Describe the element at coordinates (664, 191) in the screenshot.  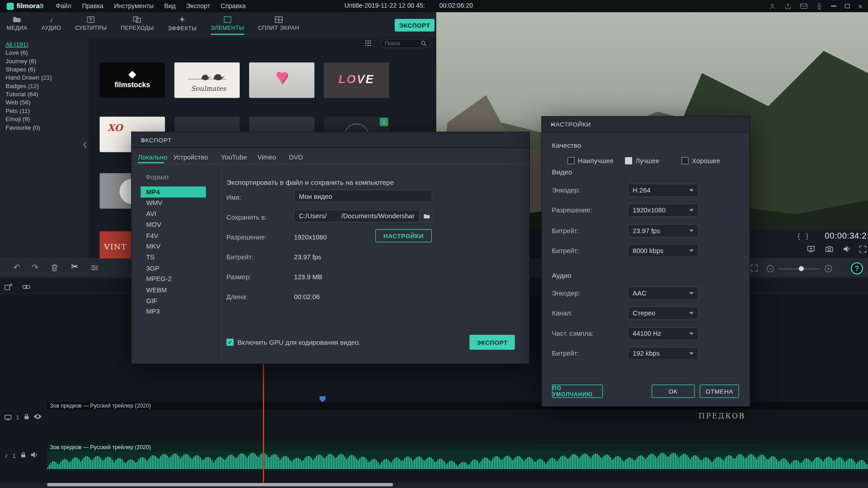
I see `video-encoder-select: H.264` at that location.